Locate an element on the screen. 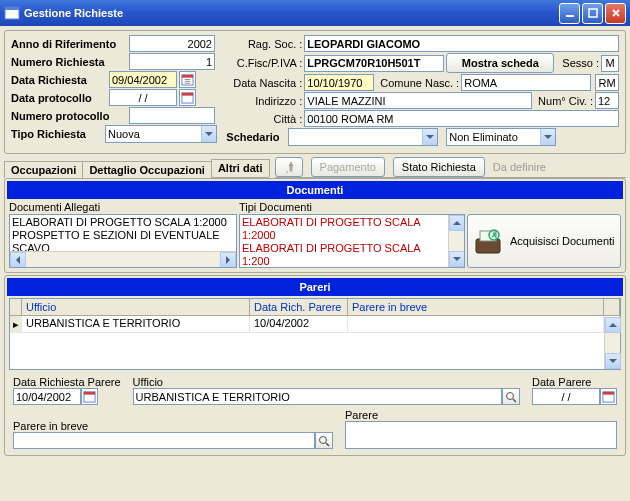 The image size is (630, 501). doc-allegati-label: Documenti Allegati is located at coordinates (123, 207).